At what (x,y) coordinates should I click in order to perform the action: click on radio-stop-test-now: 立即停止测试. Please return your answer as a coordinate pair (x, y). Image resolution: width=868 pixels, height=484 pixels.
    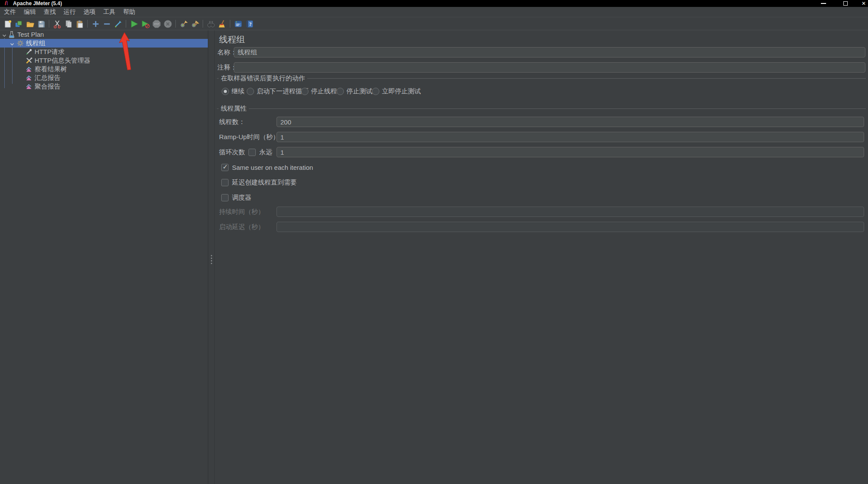
    Looking at the image, I should click on (397, 91).